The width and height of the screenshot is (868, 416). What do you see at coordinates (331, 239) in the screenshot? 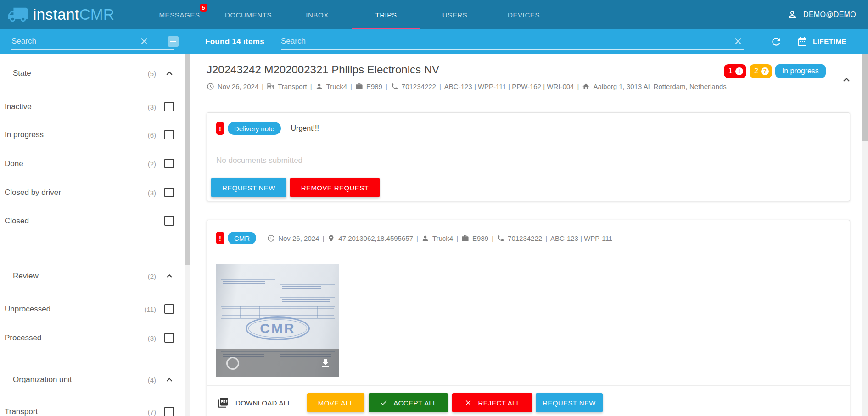
I see `location-pin-icon` at bounding box center [331, 239].